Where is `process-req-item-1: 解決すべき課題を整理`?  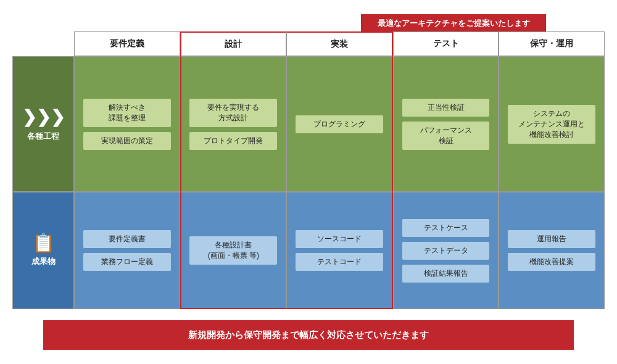 process-req-item-1: 解決すべき課題を整理 is located at coordinates (127, 113).